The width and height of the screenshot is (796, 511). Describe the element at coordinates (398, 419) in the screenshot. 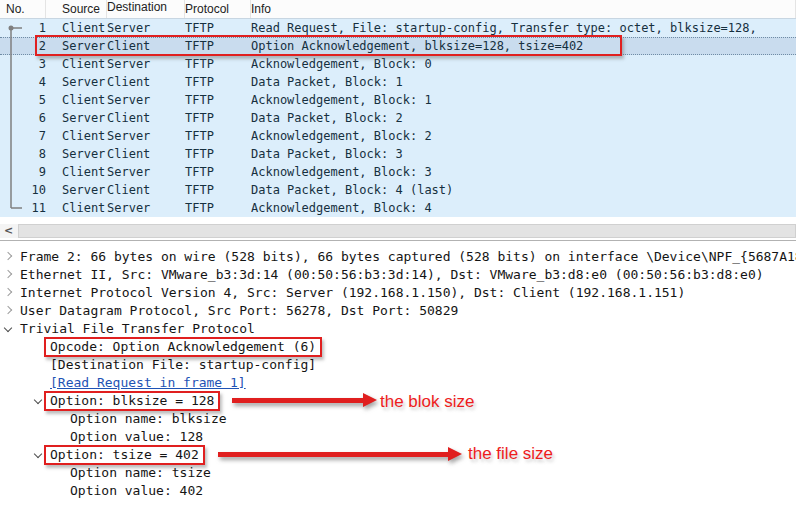

I see `detail-line: Option name: blksize` at that location.